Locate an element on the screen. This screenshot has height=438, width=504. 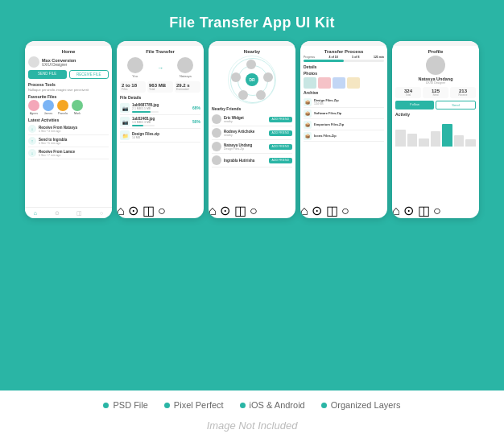
phone-nearby: Nearby DR Nearby Friends Eric Widget nea… is located at coordinates (252, 130).